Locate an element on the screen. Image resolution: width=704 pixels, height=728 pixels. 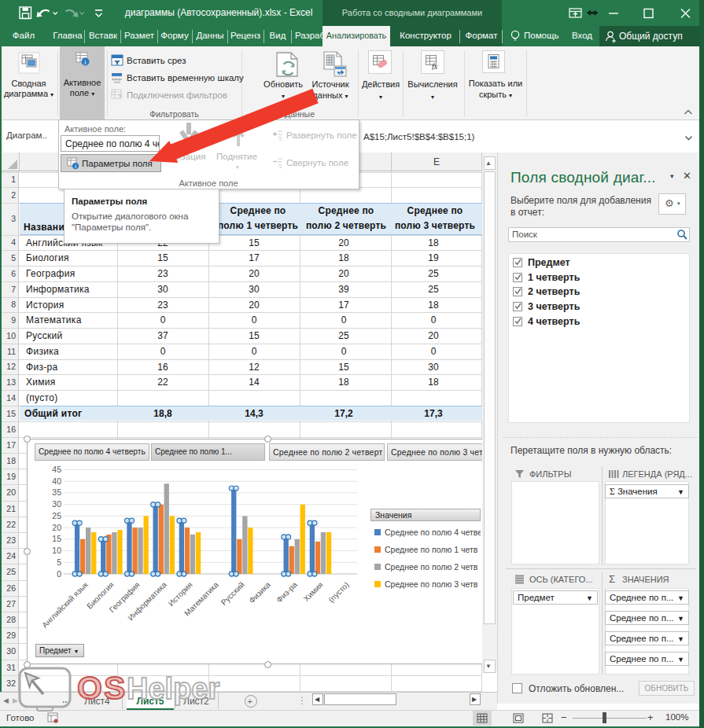
svg-text: OS is located at coordinates (102, 688).